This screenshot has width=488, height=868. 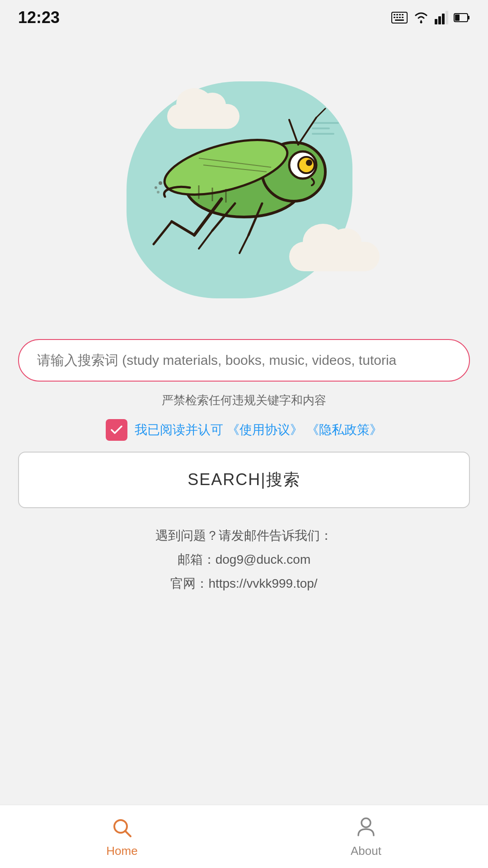 What do you see at coordinates (244, 583) in the screenshot?
I see `contact-website: 官网：https://vvkk999.top/` at bounding box center [244, 583].